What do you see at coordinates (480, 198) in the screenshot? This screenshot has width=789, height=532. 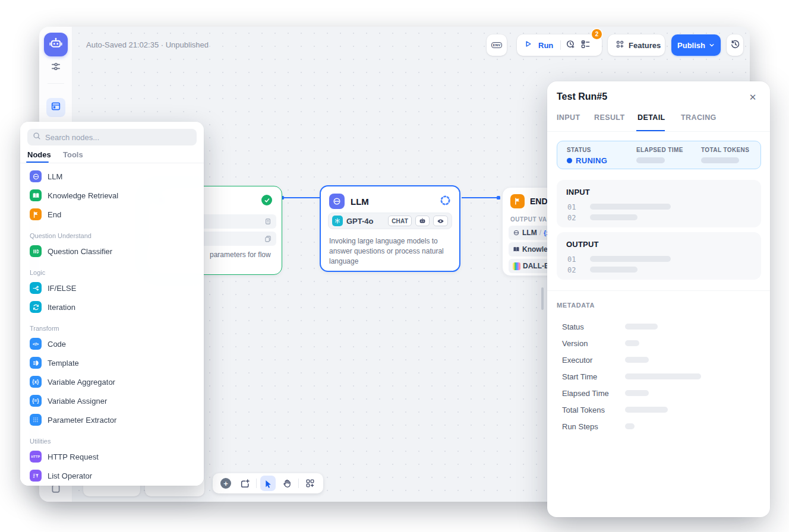 I see `connector-llm-end` at bounding box center [480, 198].